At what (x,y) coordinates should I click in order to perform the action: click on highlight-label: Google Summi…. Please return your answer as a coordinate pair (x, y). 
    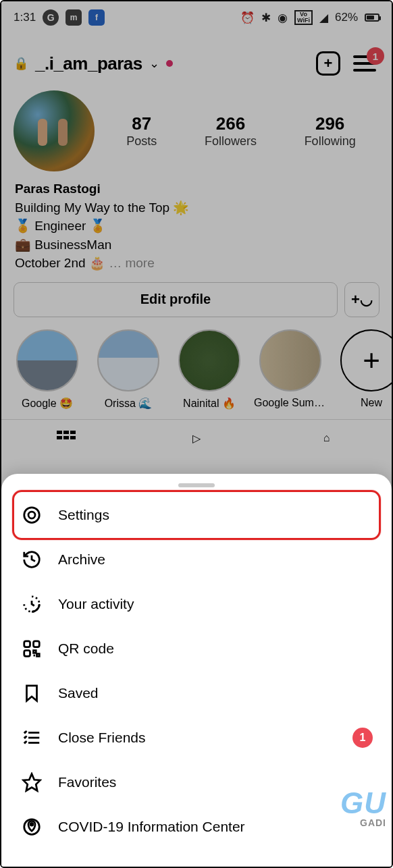
    Looking at the image, I should click on (290, 403).